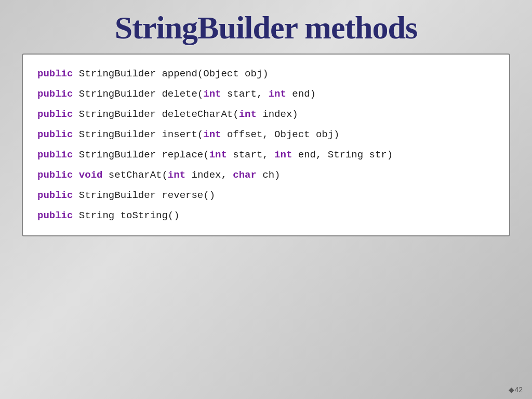 The width and height of the screenshot is (532, 399). What do you see at coordinates (266, 95) in the screenshot?
I see `code-line: public StringBuilder delete(int start, i…` at bounding box center [266, 95].